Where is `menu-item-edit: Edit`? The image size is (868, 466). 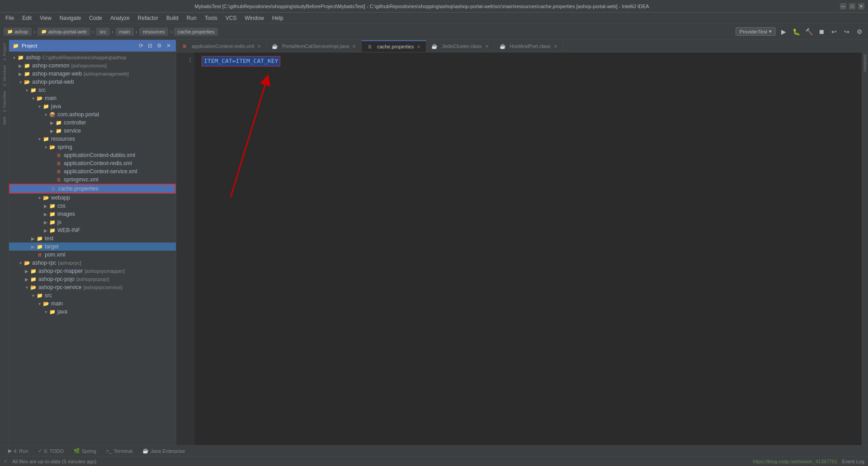 menu-item-edit: Edit is located at coordinates (27, 18).